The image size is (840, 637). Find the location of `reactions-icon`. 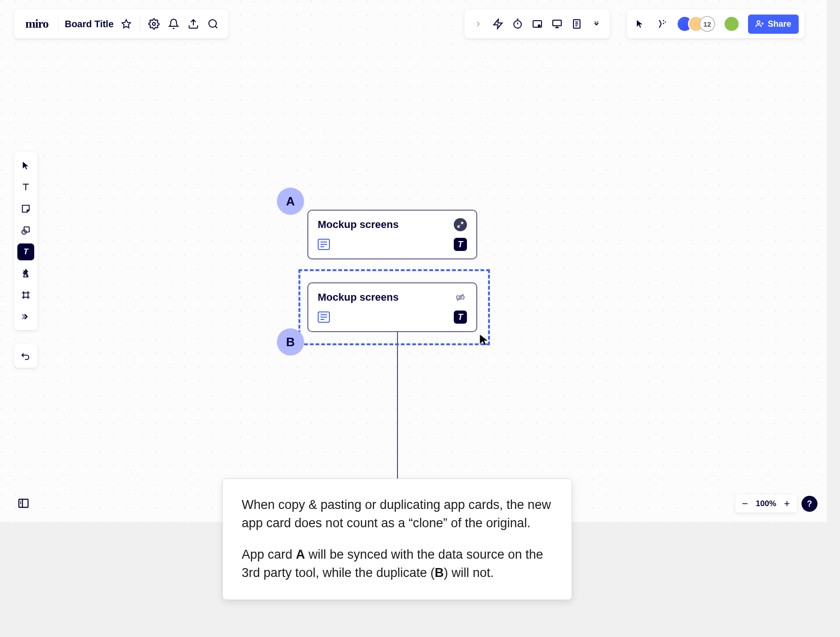

reactions-icon is located at coordinates (662, 24).